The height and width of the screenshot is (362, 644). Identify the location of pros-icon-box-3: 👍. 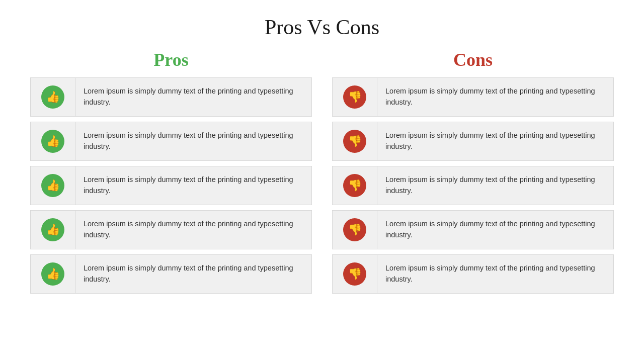
(53, 186).